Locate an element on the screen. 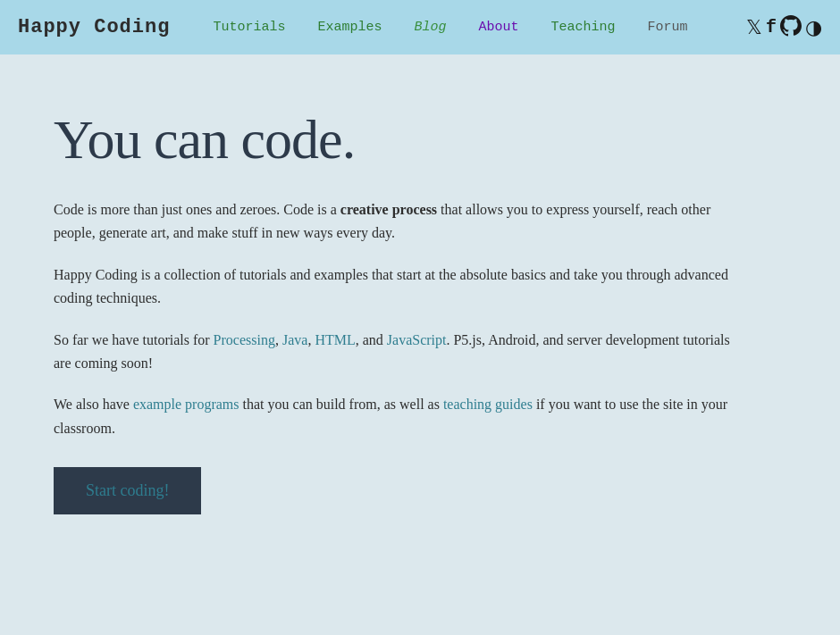  p3-comma1: , is located at coordinates (279, 339).